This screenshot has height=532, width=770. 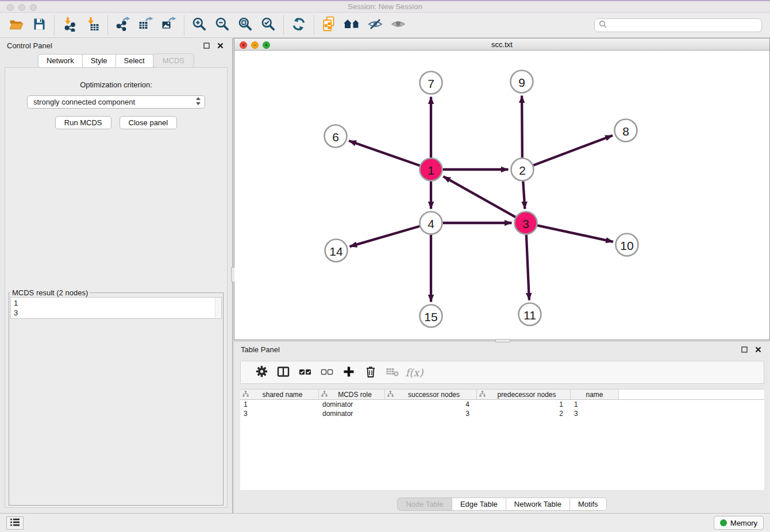 What do you see at coordinates (108, 25) in the screenshot?
I see `toolbar-separator` at bounding box center [108, 25].